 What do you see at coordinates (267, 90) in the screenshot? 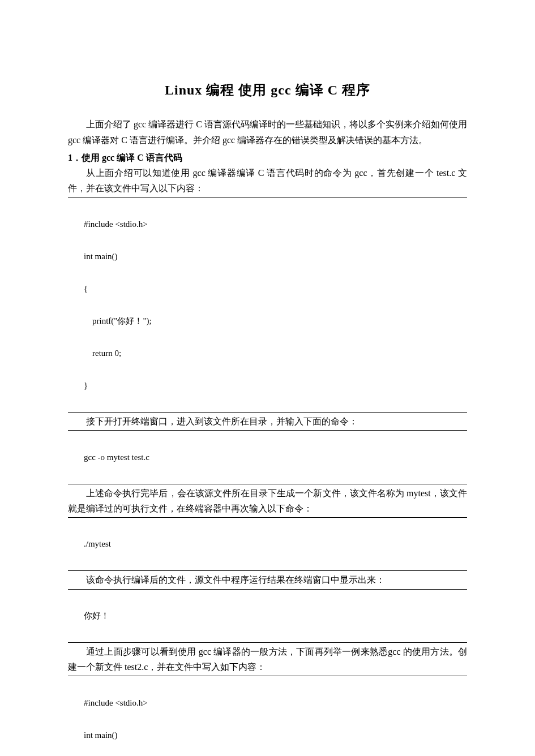
I see `document-title: Linux 编程 使用 gcc 编译 C 程序` at bounding box center [267, 90].